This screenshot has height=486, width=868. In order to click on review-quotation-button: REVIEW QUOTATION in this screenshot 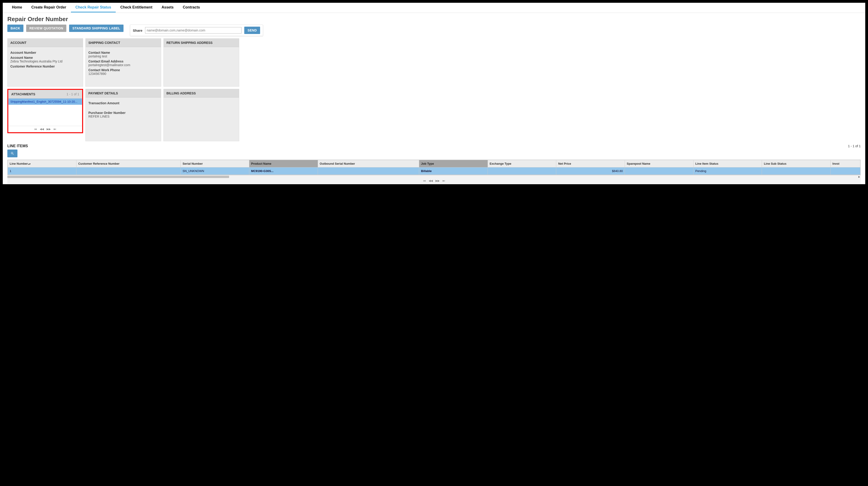, I will do `click(46, 28)`.